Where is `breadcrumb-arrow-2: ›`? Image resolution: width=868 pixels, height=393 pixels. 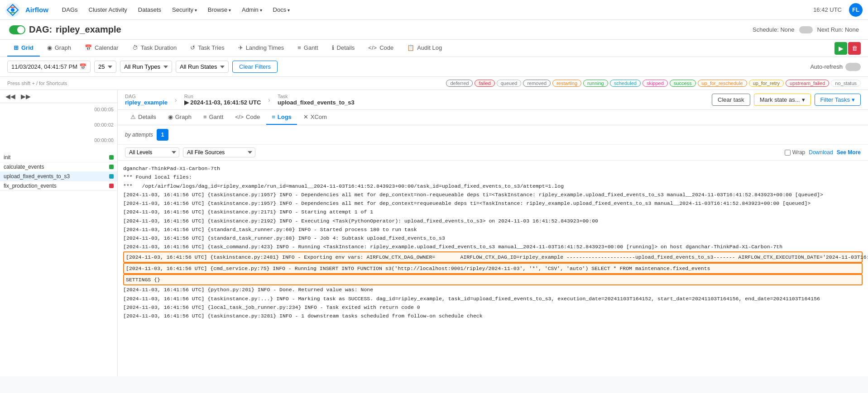
breadcrumb-arrow-2: › is located at coordinates (269, 100).